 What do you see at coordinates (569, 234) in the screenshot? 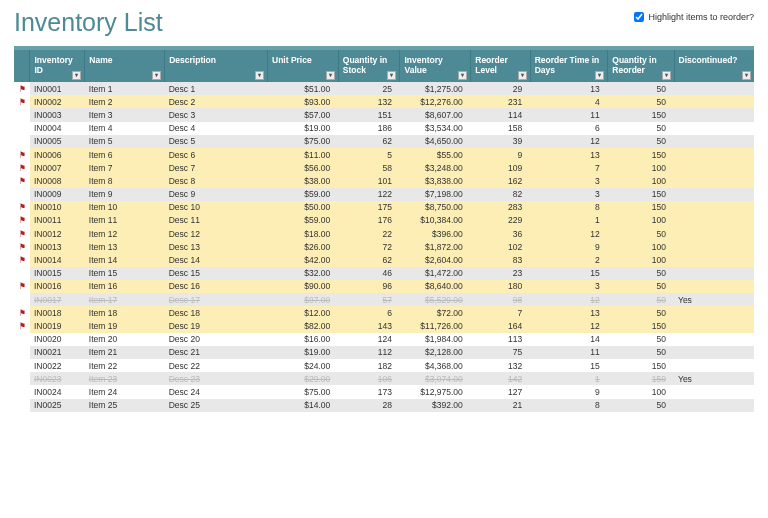
I see `rtime-cell: 12` at bounding box center [569, 234].